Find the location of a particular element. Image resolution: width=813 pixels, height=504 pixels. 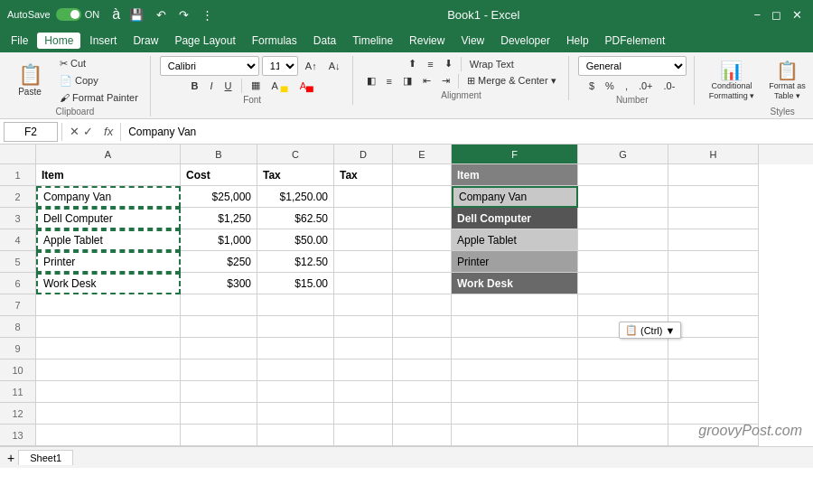

menu-review: Review is located at coordinates (426, 41).